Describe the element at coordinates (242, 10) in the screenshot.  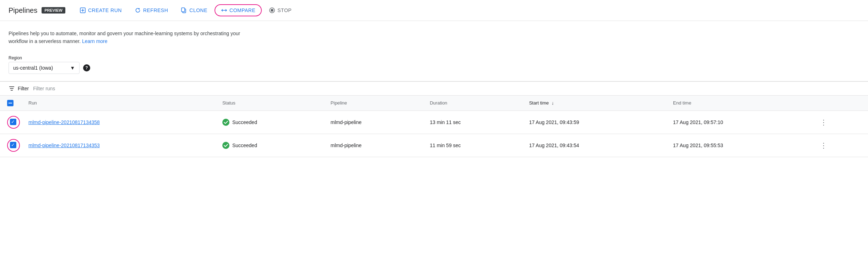
I see `compare-label: COMPARE` at that location.